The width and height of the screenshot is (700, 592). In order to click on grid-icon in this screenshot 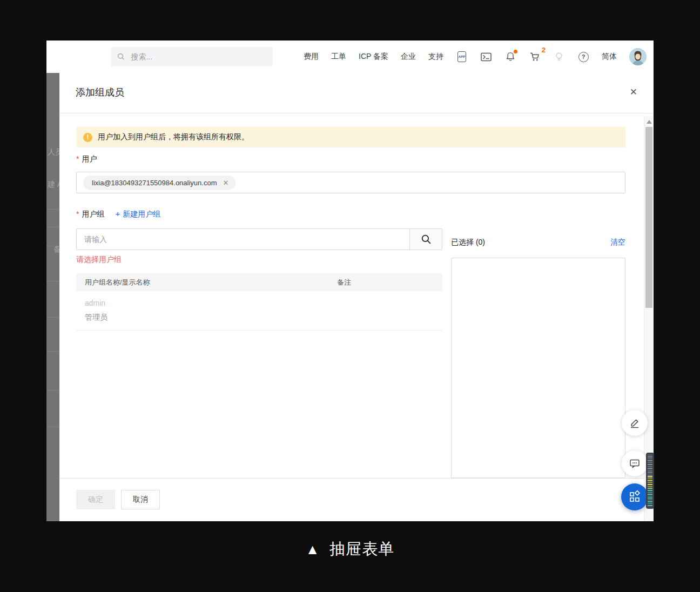, I will do `click(635, 497)`.